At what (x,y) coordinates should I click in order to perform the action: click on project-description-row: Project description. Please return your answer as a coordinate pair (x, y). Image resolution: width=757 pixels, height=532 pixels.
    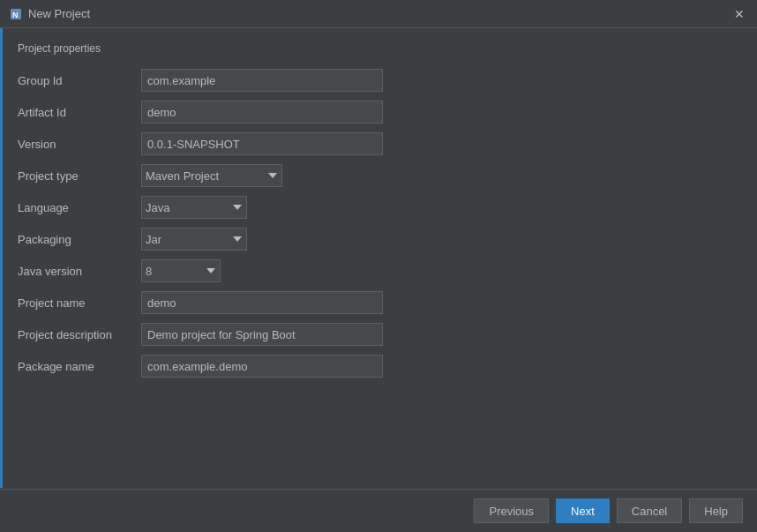
    Looking at the image, I should click on (378, 334).